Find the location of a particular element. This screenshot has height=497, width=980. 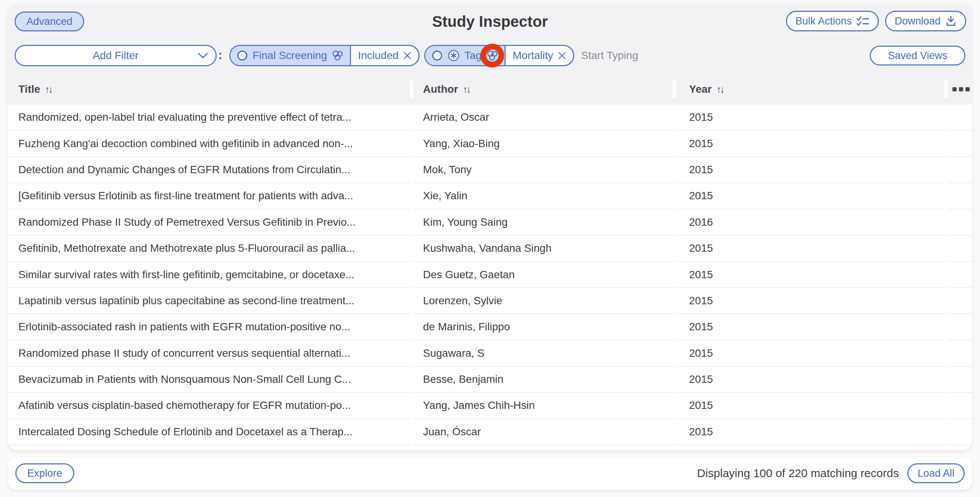

table-row: Gefitinib, Methotrexate and Methotrexate… is located at coordinates (490, 249).